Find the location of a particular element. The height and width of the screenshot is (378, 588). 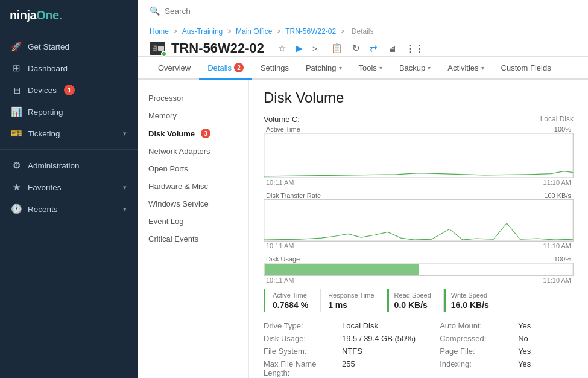

disk-usage-chart: Disk Usage 100% 10:11 AM 11:10 AM is located at coordinates (419, 269).